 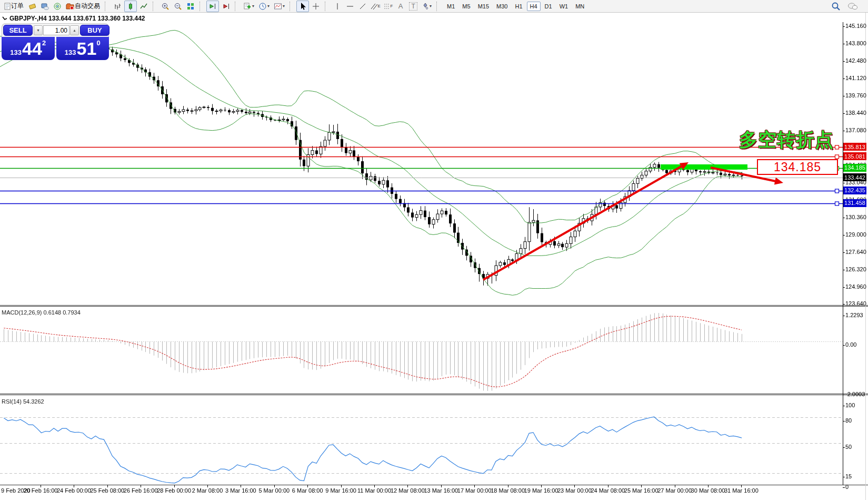 What do you see at coordinates (849, 476) in the screenshot?
I see `rsi-axis-tick: 15` at bounding box center [849, 476].